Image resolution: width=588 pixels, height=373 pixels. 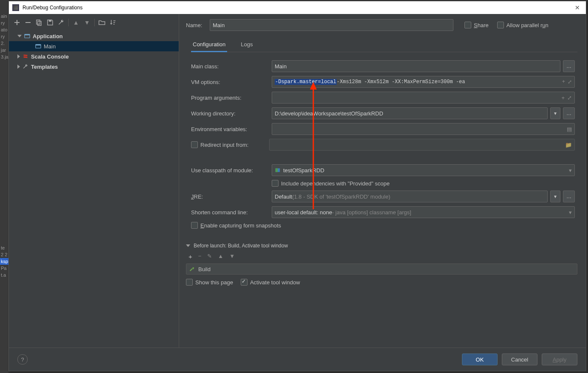 I want to click on help-button: ?, so click(x=23, y=359).